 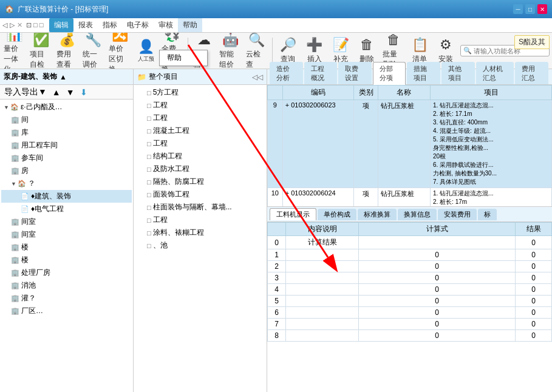 What do you see at coordinates (67, 92) in the screenshot?
I see `left-panel-toolbar: 导入导出▼ ▲ ▼ ⬇` at bounding box center [67, 92].